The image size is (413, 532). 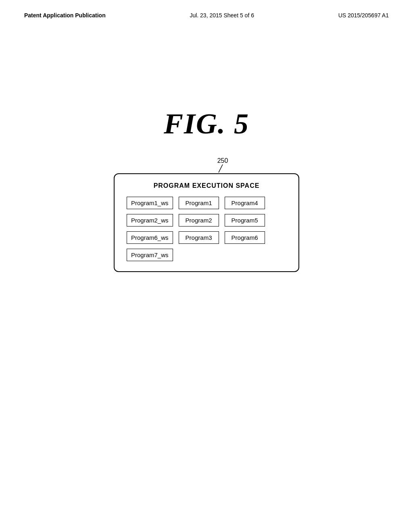 I want to click on header-center: Jul. 23, 2015 Sheet 5 of 6, so click(x=222, y=15).